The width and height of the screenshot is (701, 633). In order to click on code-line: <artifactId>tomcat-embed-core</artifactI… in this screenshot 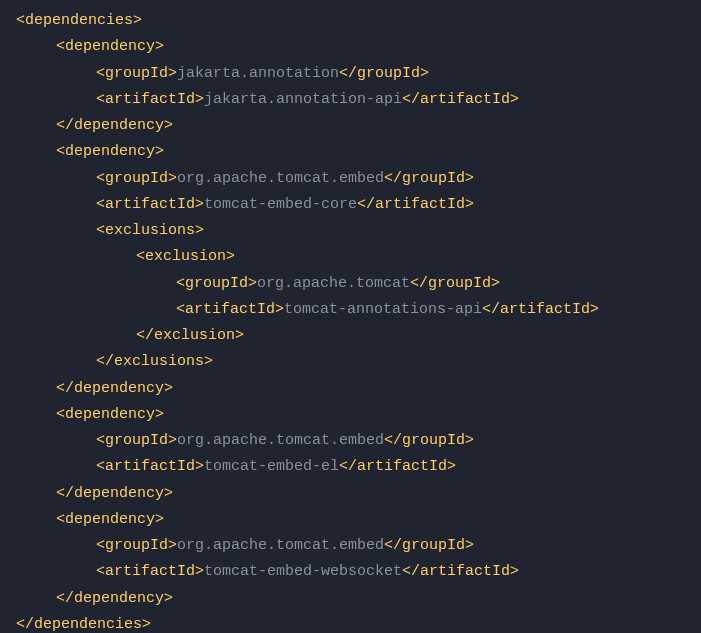, I will do `click(350, 205)`.